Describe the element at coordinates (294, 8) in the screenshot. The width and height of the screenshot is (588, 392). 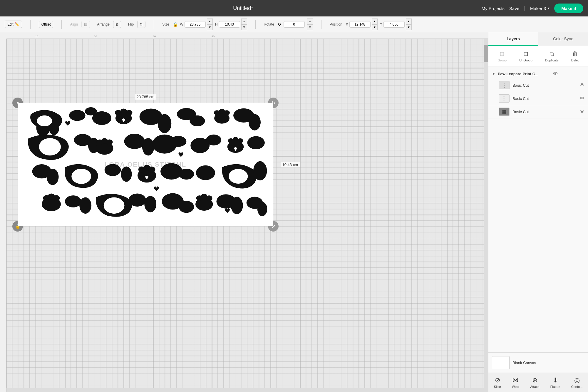
I see `top-bar: Untitled* My Projects Save | Maker 3 ▾ M…` at that location.